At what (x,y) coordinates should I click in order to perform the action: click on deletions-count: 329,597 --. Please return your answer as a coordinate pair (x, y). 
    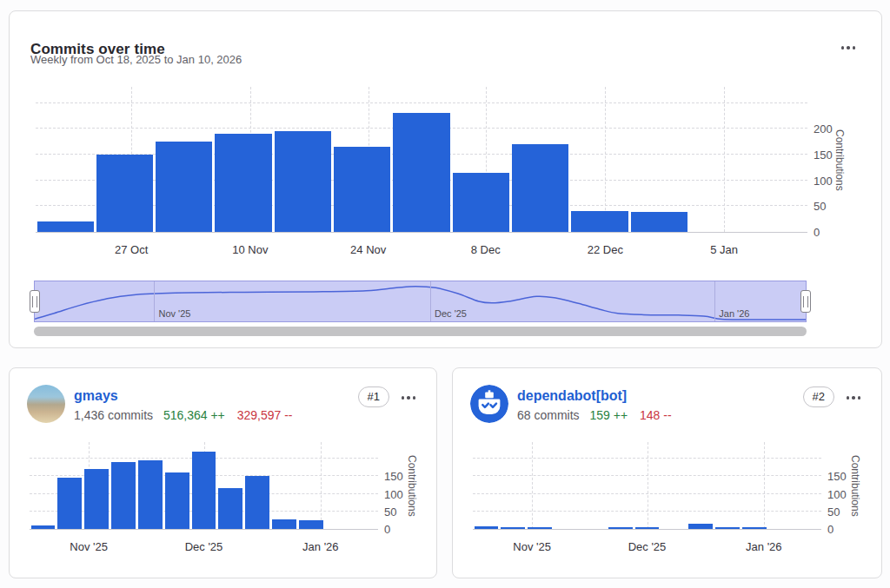
    Looking at the image, I should click on (265, 415).